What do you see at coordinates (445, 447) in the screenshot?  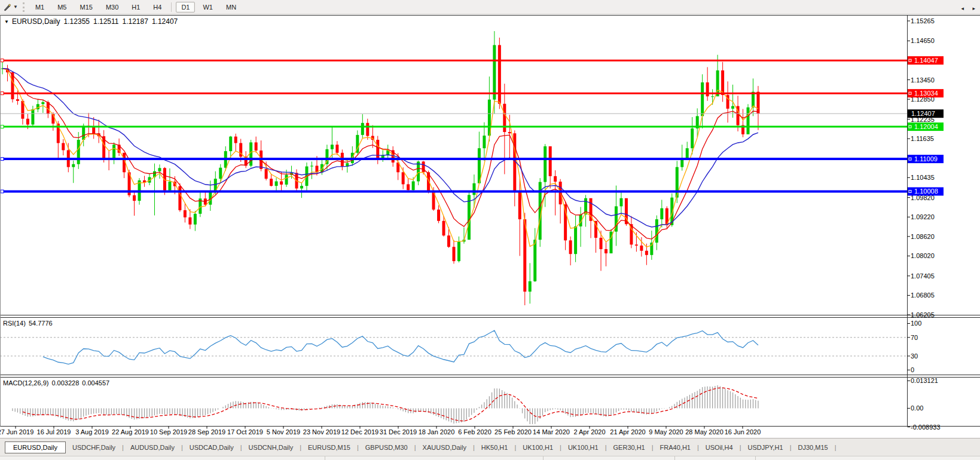 I see `chart-tab-xauusd-daily: XAUUSD,Daily` at bounding box center [445, 447].